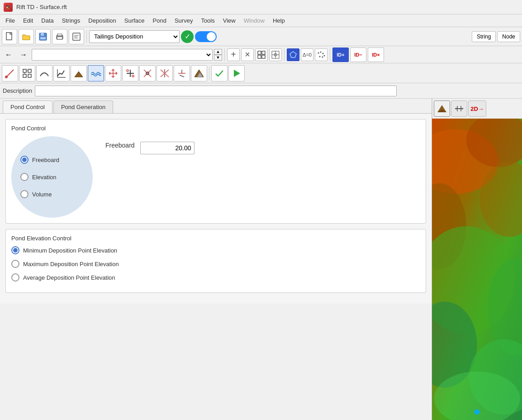  What do you see at coordinates (293, 55) in the screenshot?
I see `polygon-btn` at bounding box center [293, 55].